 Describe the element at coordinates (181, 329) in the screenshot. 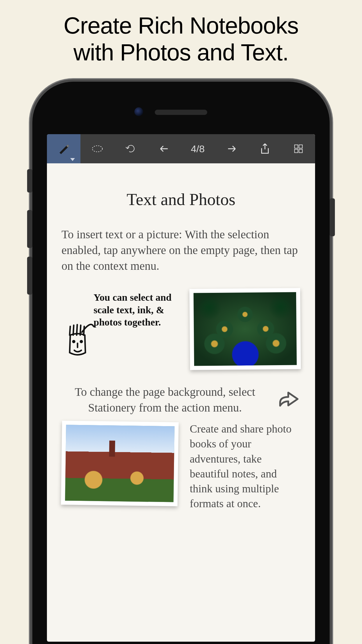

I see `row-handwriting-photo: You can select and scale text, ink, & ph…` at that location.